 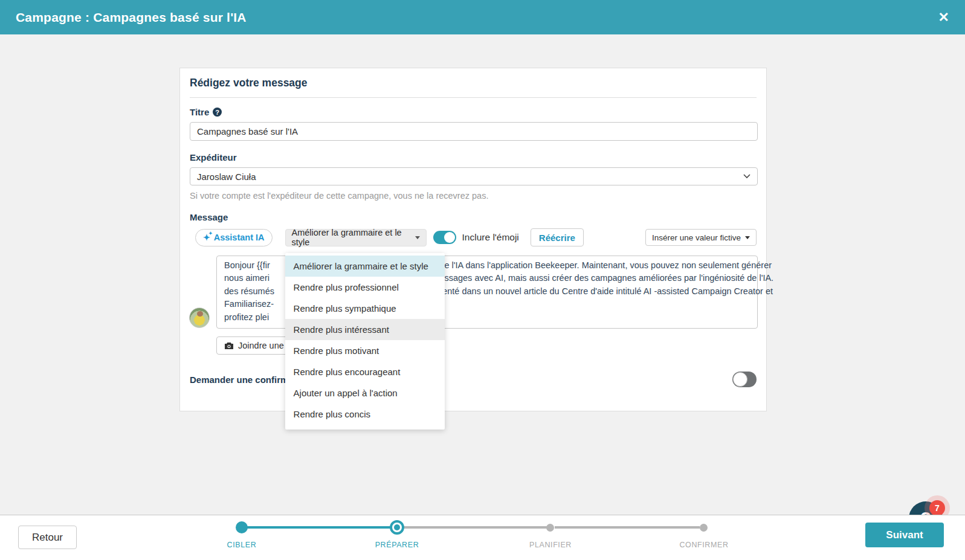 What do you see at coordinates (550, 528) in the screenshot?
I see `step-dot-planifier` at bounding box center [550, 528].